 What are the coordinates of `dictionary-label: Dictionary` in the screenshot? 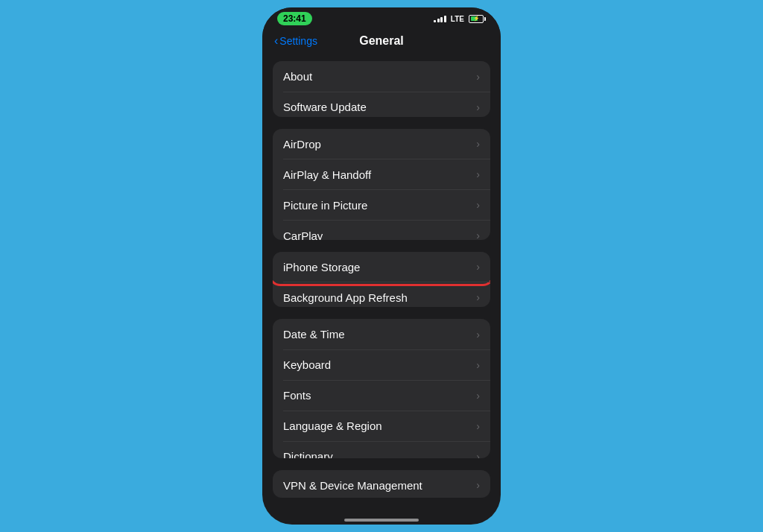 It's located at (308, 454).